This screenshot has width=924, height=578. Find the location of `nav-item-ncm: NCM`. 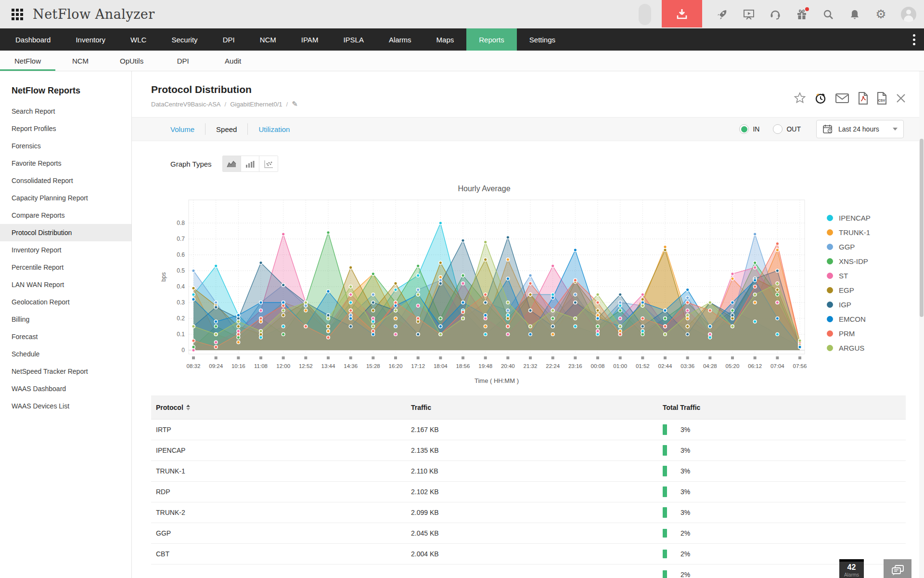

nav-item-ncm: NCM is located at coordinates (268, 39).